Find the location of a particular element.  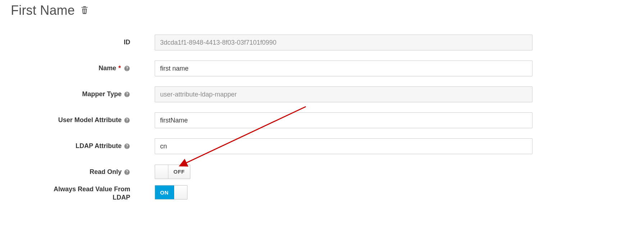

label-user-model-attribute: User Model Attribute is located at coordinates (90, 120).